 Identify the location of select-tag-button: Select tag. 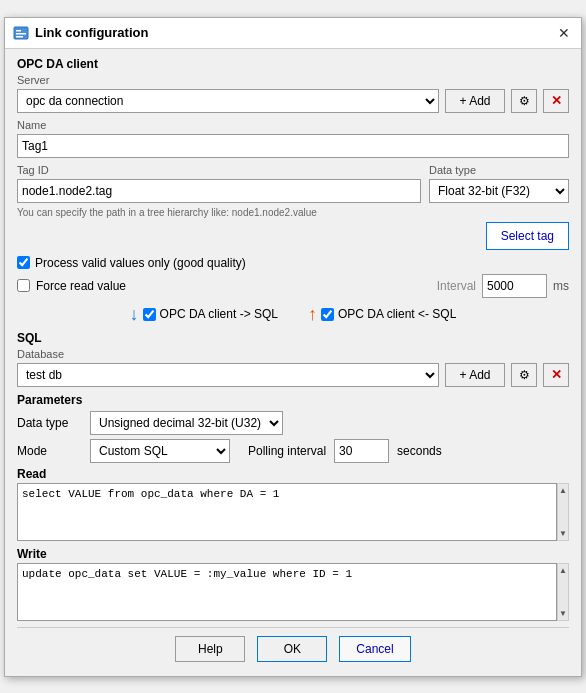
(528, 236).